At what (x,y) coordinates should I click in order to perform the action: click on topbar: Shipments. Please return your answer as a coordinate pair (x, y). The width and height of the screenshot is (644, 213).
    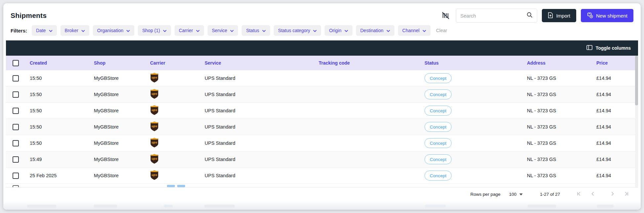
    Looking at the image, I should click on (322, 13).